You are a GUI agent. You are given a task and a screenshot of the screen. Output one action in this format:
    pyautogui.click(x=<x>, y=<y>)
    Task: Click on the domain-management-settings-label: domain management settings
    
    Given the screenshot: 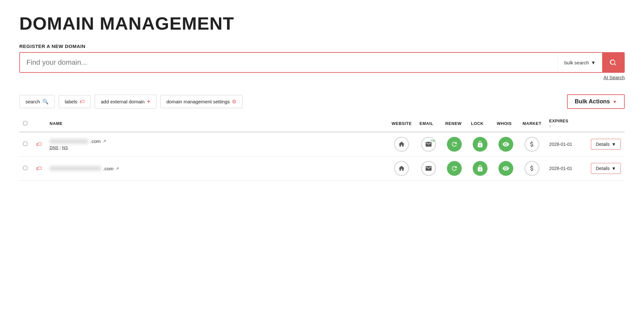 What is the action you would take?
    pyautogui.click(x=198, y=102)
    